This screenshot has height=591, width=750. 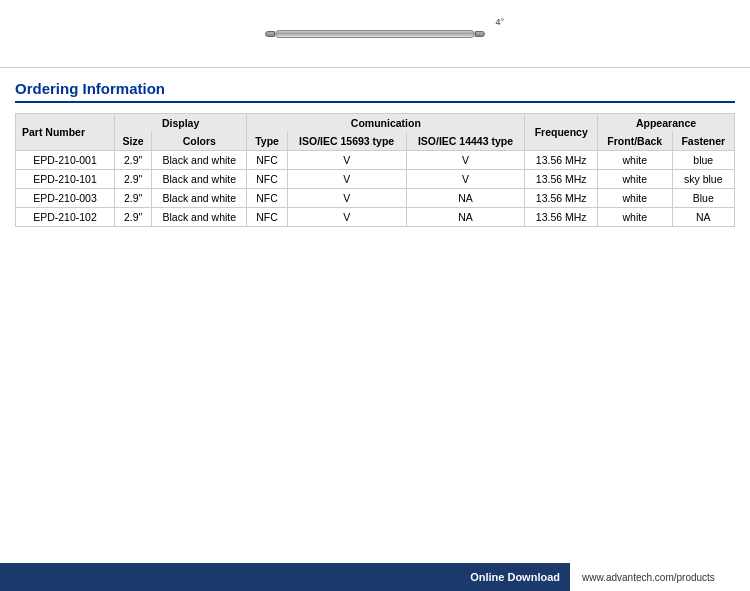 What do you see at coordinates (270, 34) in the screenshot?
I see `device-tip-left` at bounding box center [270, 34].